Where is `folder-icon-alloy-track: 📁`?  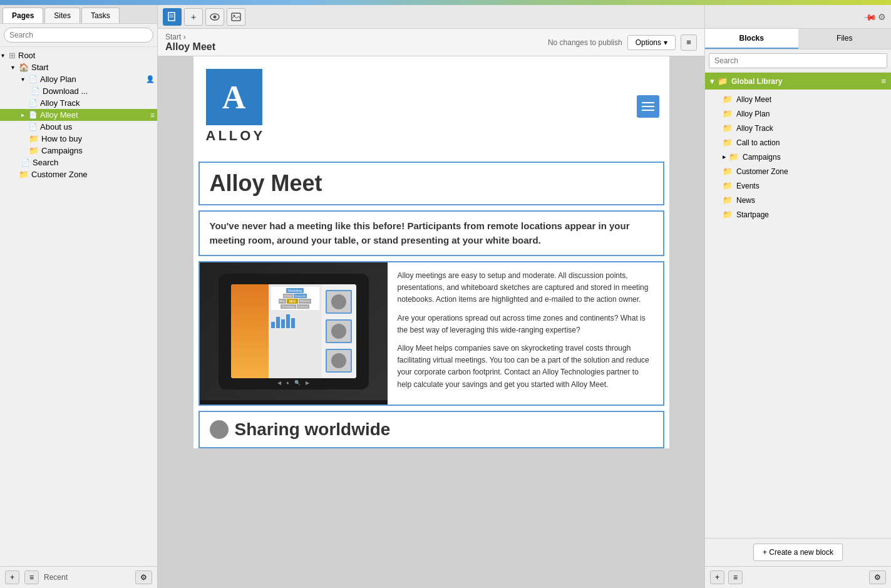
folder-icon-alloy-track: 📁 is located at coordinates (728, 128).